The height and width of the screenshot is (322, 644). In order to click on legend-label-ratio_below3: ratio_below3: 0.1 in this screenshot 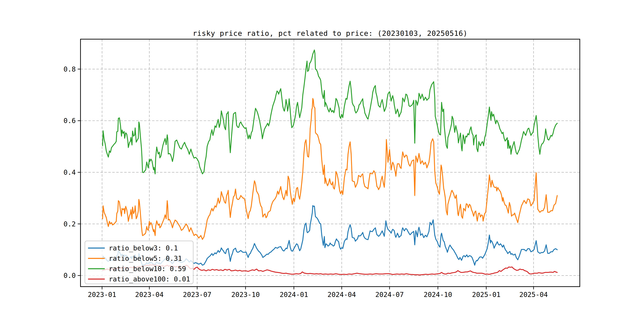, I will do `click(144, 248)`.